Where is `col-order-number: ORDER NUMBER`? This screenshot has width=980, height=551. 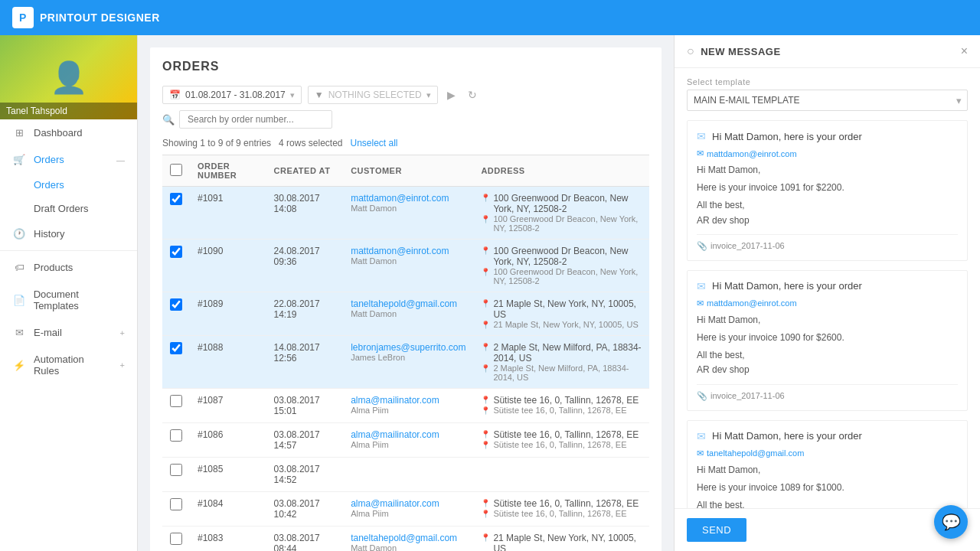 col-order-number: ORDER NUMBER is located at coordinates (228, 171).